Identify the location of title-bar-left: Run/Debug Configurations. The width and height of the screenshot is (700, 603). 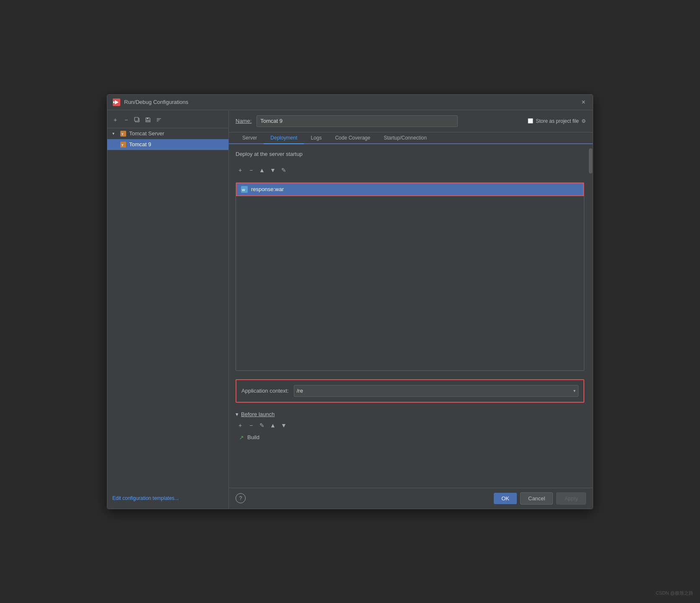
(150, 102).